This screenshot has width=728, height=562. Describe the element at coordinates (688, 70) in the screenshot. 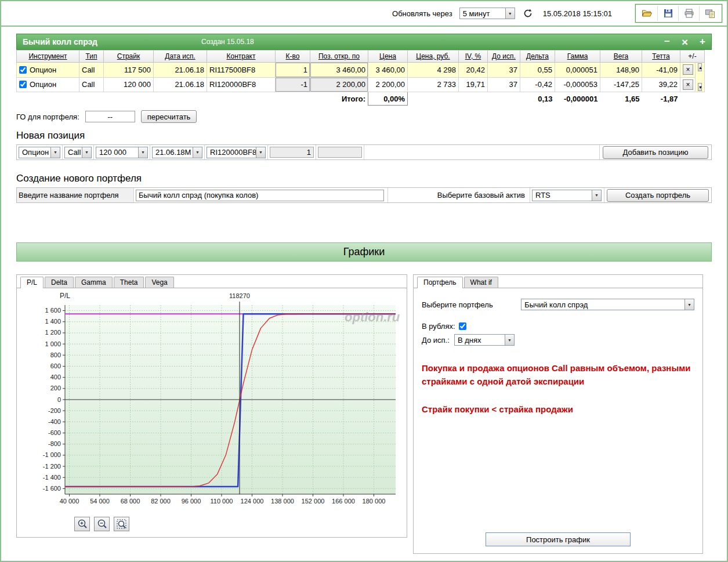

I see `row1-delete-button: ×` at that location.